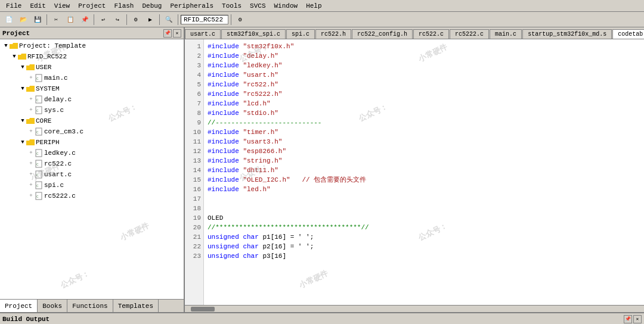  What do you see at coordinates (301, 34) in the screenshot?
I see `editor-tab-spic: spi.c` at bounding box center [301, 34].